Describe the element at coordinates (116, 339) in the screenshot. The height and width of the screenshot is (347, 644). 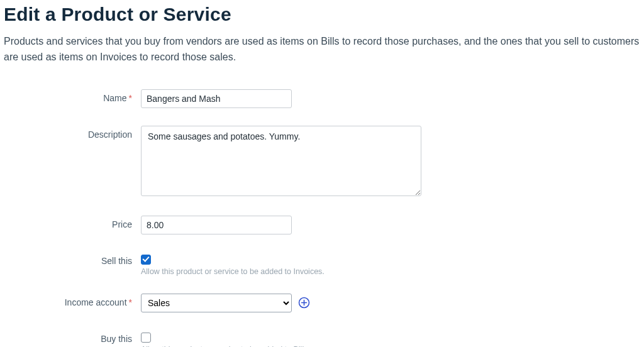
I see `label-buy-this-text: Buy this` at that location.